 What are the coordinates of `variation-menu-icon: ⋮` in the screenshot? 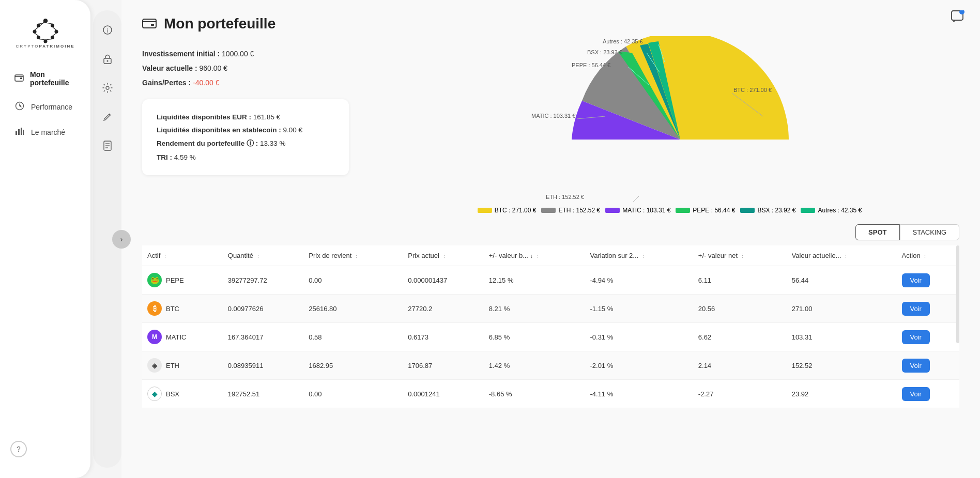 It's located at (643, 256).